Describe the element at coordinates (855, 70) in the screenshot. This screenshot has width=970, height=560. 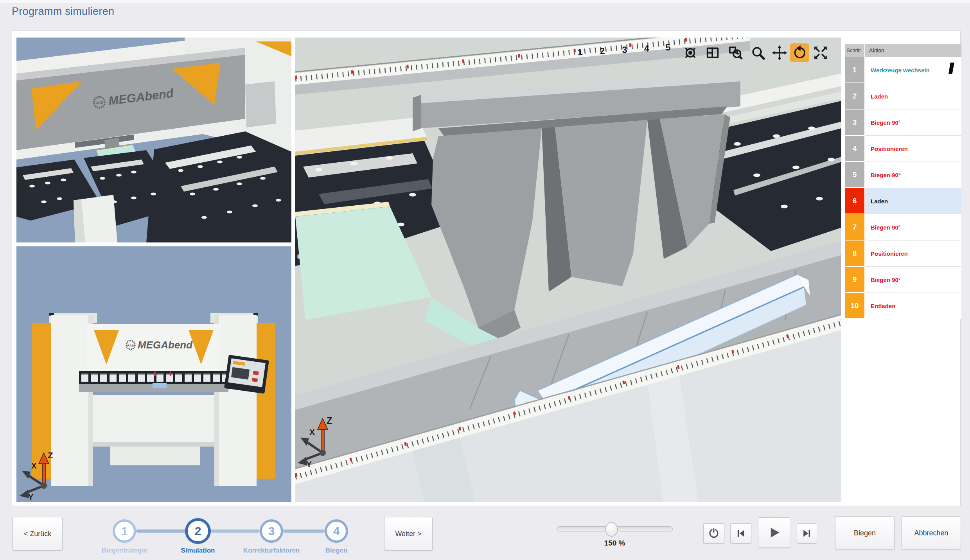
I see `step-number: 1` at that location.